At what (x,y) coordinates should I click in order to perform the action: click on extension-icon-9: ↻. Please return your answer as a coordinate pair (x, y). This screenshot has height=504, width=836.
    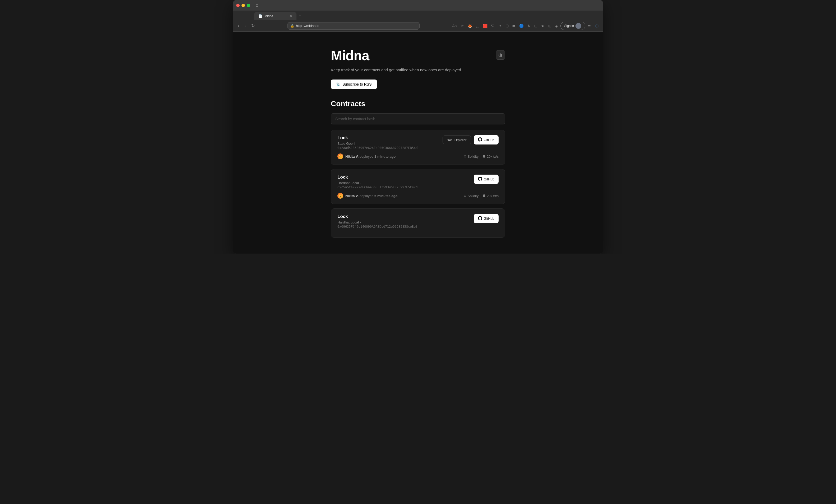
    Looking at the image, I should click on (529, 26).